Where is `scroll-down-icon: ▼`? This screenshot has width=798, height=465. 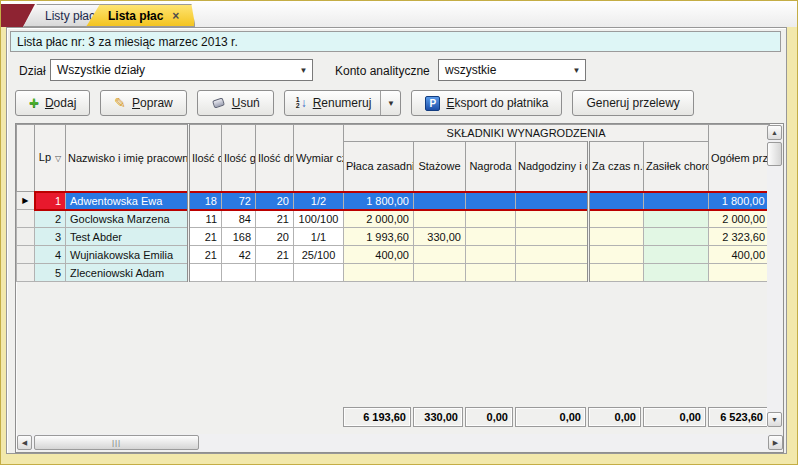
scroll-down-icon: ▼ is located at coordinates (774, 420).